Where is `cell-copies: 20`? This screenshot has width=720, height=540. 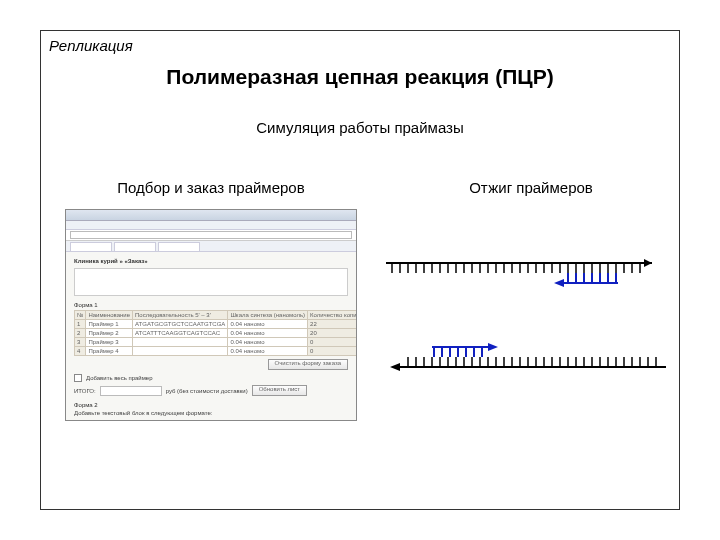
cell-copies: 20 is located at coordinates (332, 334).